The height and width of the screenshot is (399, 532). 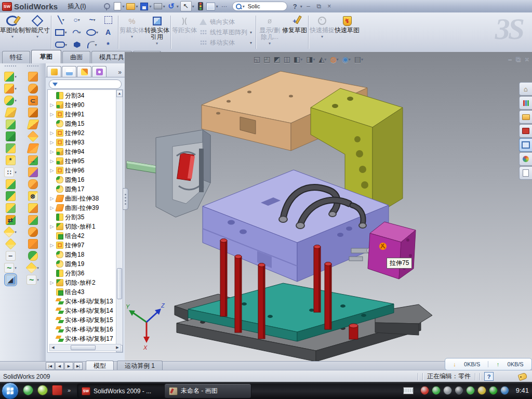 What do you see at coordinates (33, 232) in the screenshot?
I see `offset-surface-icon` at bounding box center [33, 232].